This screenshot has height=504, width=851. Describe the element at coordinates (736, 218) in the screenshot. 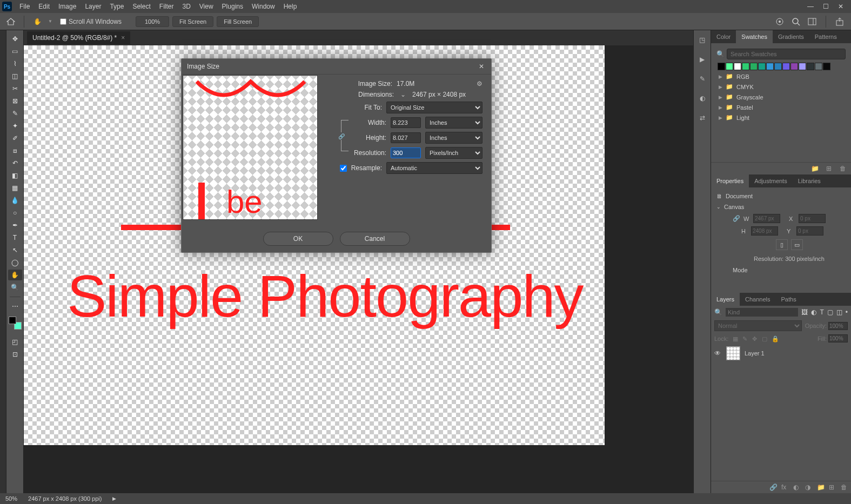

I see `link-icon: 🔗` at that location.